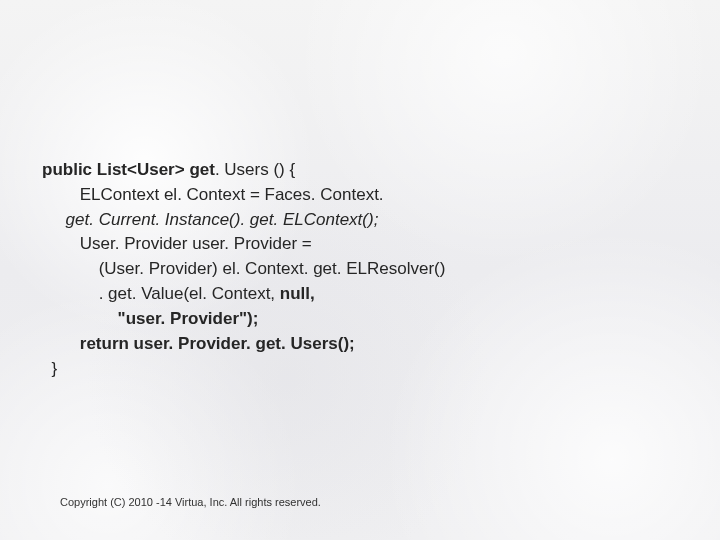 The width and height of the screenshot is (720, 540). What do you see at coordinates (50, 368) in the screenshot?
I see `code-text: }` at bounding box center [50, 368].